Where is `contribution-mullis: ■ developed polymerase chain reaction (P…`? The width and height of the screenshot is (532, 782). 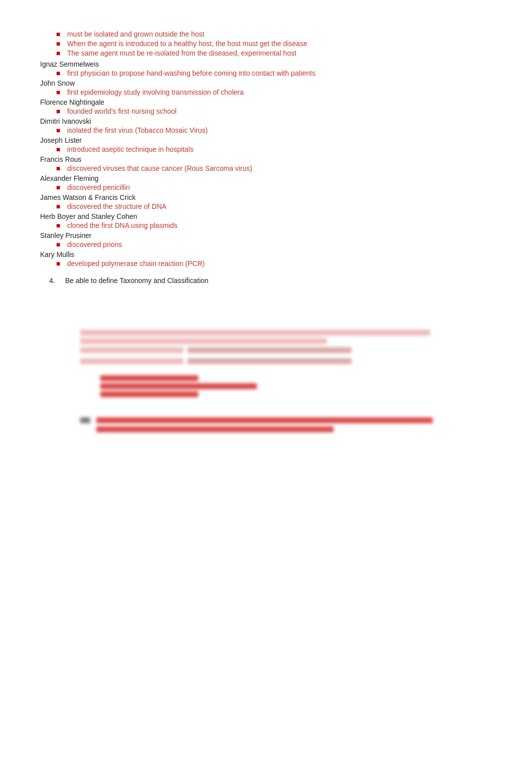 contribution-mullis: ■ developed polymerase chain reaction (P… is located at coordinates (266, 264).